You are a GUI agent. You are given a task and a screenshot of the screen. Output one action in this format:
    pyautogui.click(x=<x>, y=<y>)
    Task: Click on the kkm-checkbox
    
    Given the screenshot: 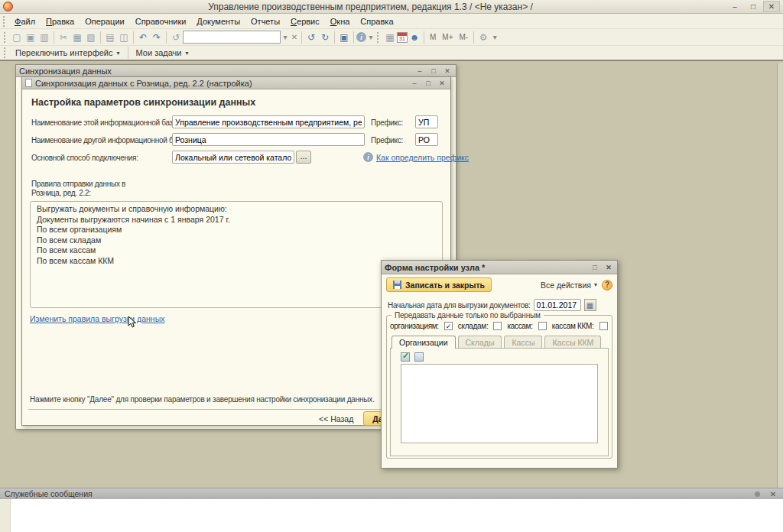 What is the action you would take?
    pyautogui.click(x=604, y=326)
    